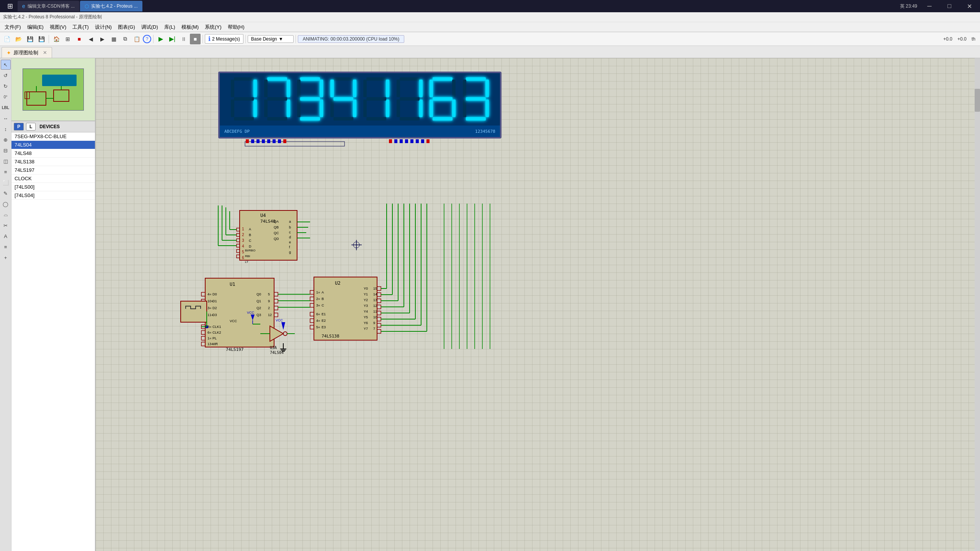  What do you see at coordinates (150, 27) in the screenshot?
I see `menu-debug: 调试(D)` at bounding box center [150, 27].